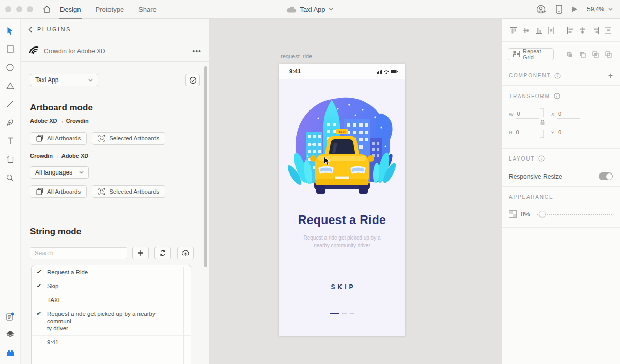  I want to click on plugin-menu-button: •••, so click(197, 51).